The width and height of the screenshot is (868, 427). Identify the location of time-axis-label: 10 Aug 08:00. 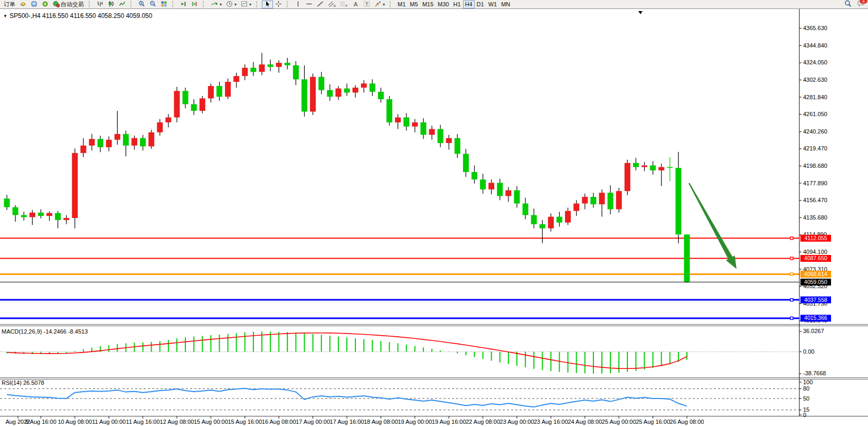
(75, 422).